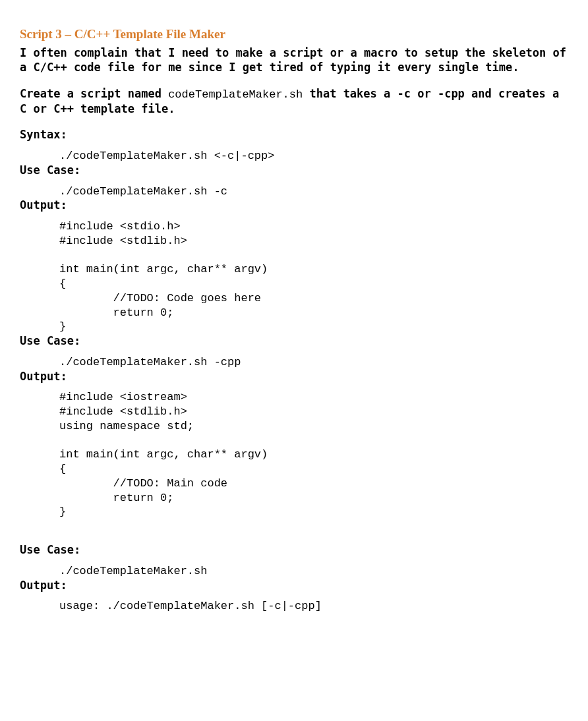 This screenshot has width=588, height=721. I want to click on usecase2-command: ./codeTemplateMaker.sh -cpp, so click(294, 362).